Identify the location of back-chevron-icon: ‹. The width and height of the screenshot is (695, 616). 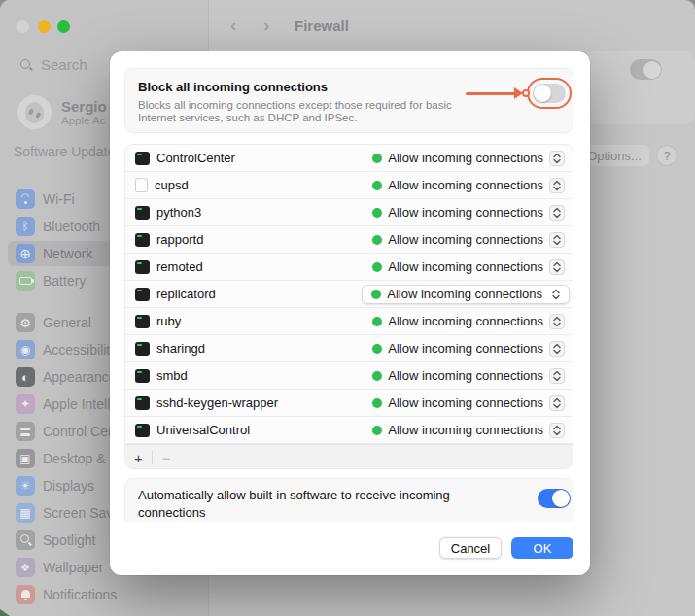
(233, 25).